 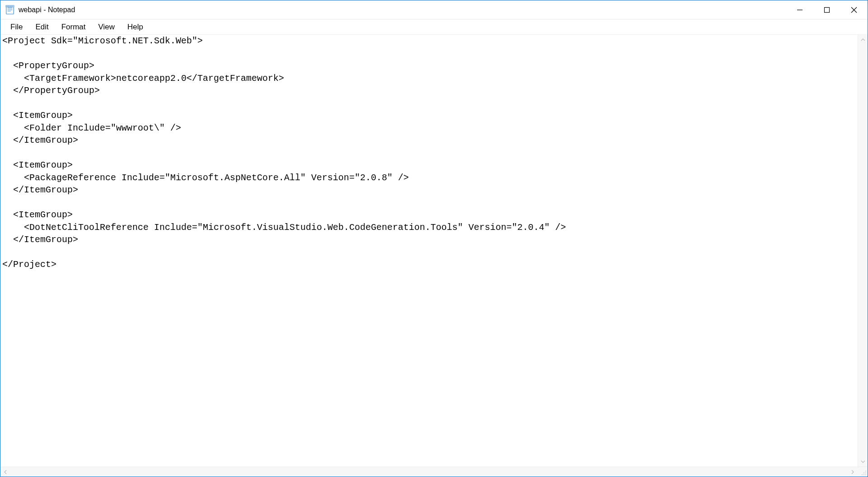 I want to click on notepad-icon, so click(x=10, y=10).